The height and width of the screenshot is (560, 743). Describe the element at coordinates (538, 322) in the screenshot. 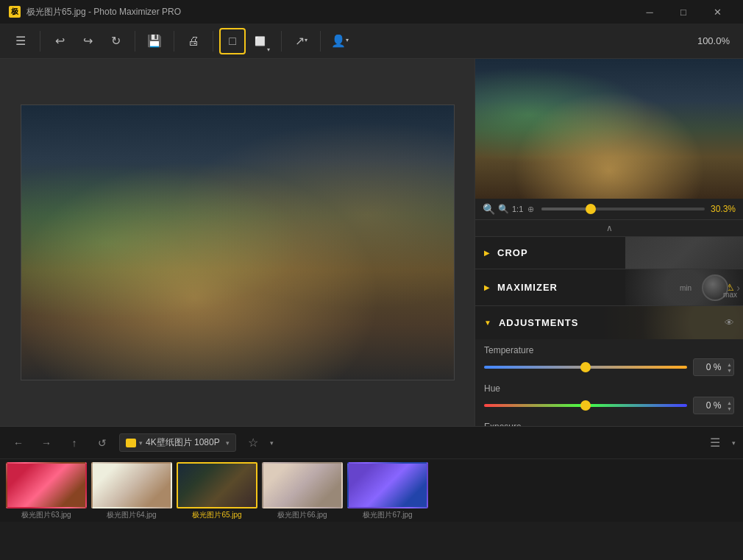

I see `adjustments-title: ADJUSTMENTS` at that location.